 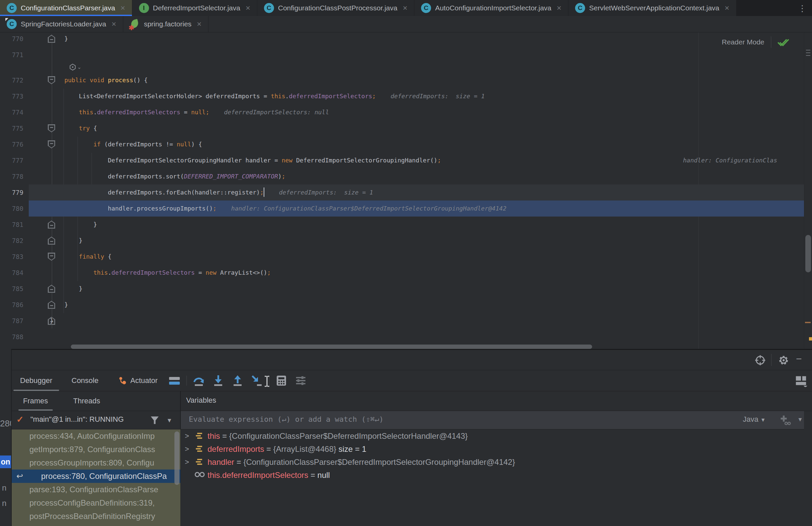 I want to click on expand-icon: ▼, so click(x=800, y=420).